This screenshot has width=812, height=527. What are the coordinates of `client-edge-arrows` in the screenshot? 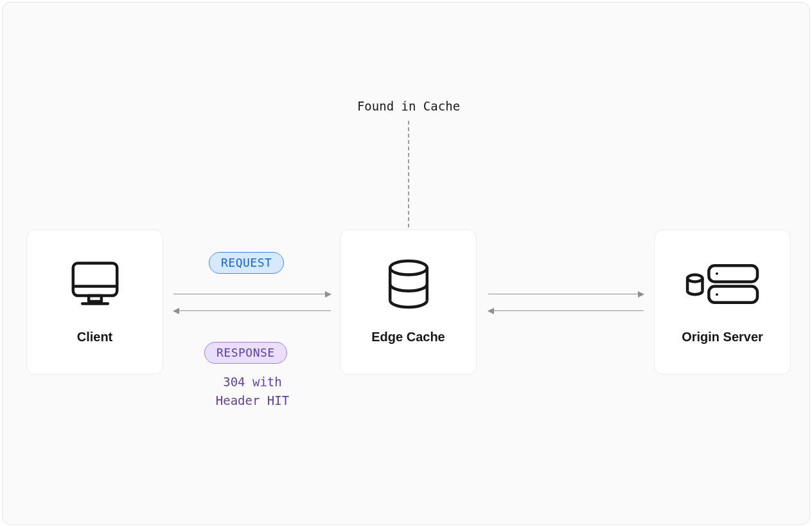 It's located at (252, 303).